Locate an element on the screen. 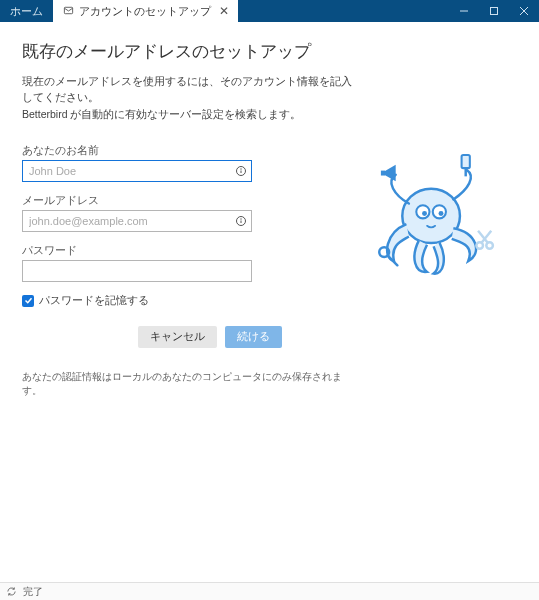 The height and width of the screenshot is (600, 539). titlebar: ホーム アカウントのセットアップ ✕ is located at coordinates (270, 11).